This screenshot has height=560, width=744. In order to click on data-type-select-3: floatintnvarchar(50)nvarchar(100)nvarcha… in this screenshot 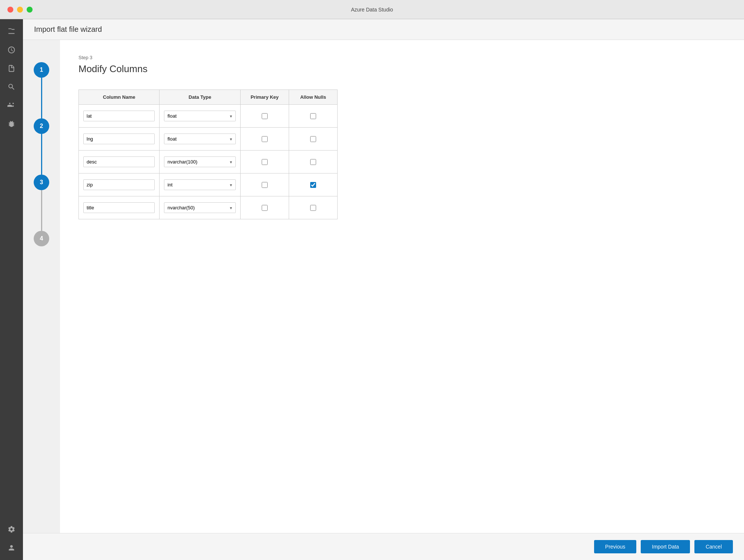, I will do `click(200, 162)`.